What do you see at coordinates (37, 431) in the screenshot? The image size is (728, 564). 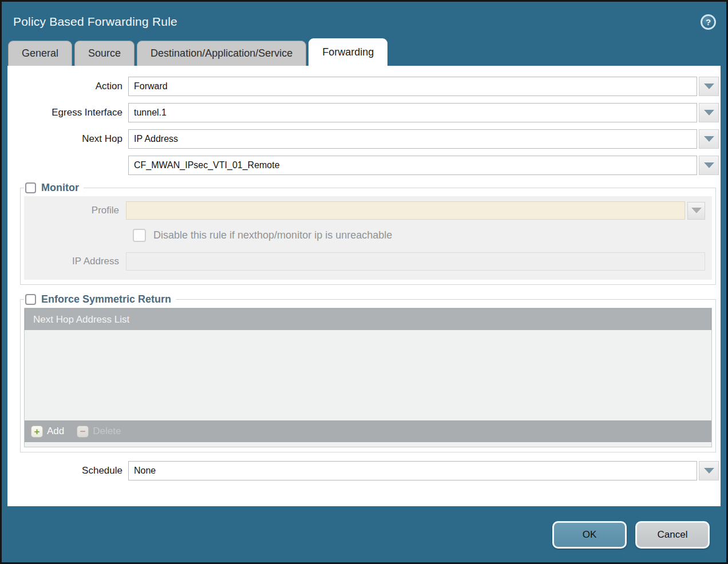 I see `plus-icon: +` at bounding box center [37, 431].